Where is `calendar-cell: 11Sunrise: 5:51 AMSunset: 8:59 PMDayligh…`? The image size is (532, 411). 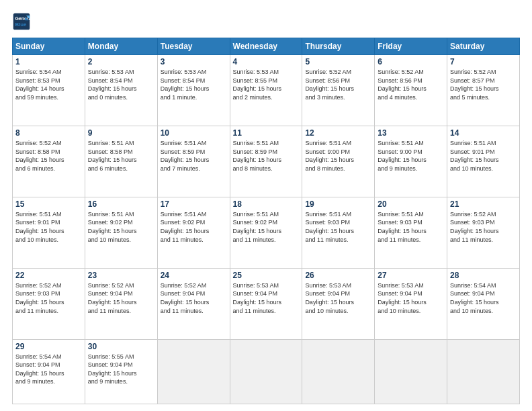 calendar-cell: 11Sunrise: 5:51 AMSunset: 8:59 PMDayligh… is located at coordinates (266, 161).